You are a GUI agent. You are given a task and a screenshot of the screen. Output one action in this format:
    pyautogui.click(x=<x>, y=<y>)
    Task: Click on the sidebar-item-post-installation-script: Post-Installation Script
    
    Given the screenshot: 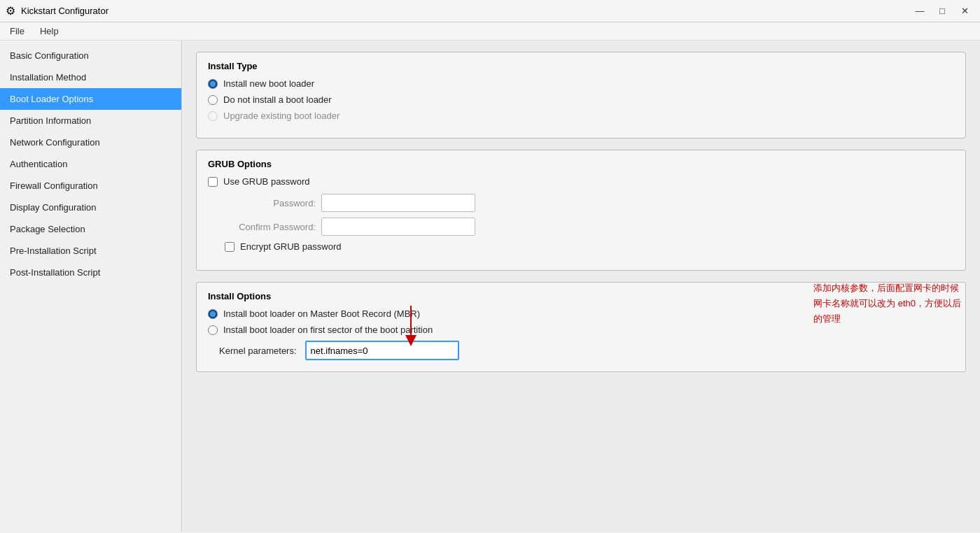 What is the action you would take?
    pyautogui.click(x=91, y=273)
    